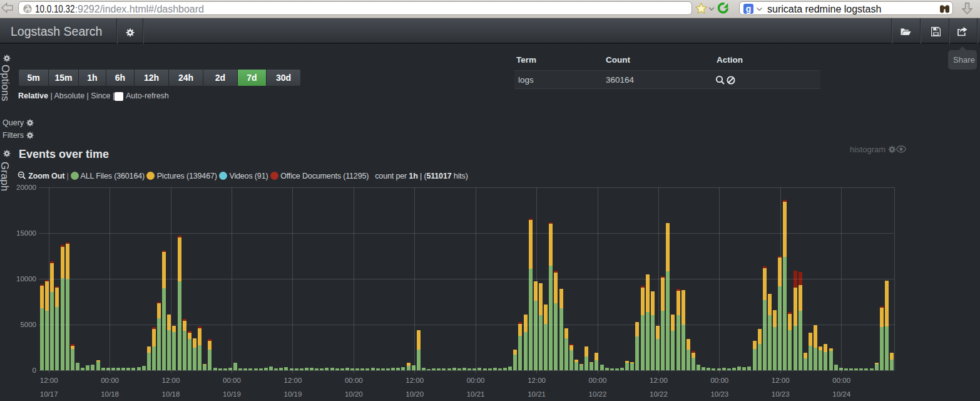 Image resolution: width=980 pixels, height=401 pixels. Describe the element at coordinates (28, 325) in the screenshot. I see `svg-text: 5000` at that location.